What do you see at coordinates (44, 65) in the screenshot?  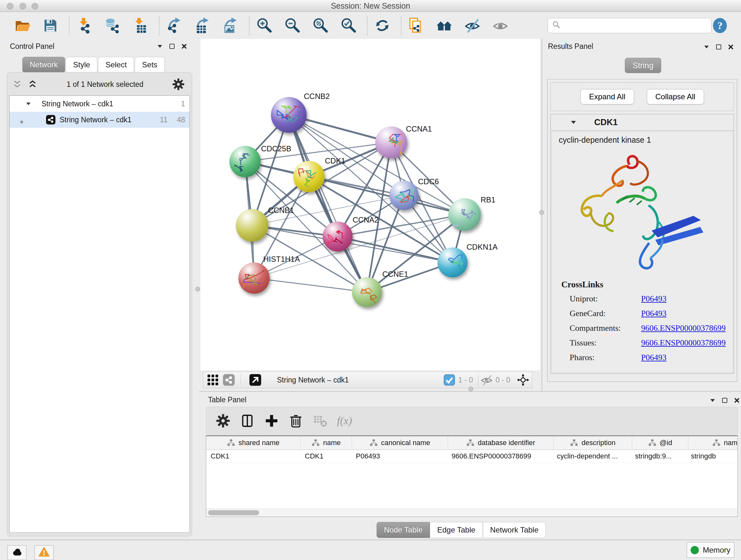 I see `tab-network: Network` at bounding box center [44, 65].